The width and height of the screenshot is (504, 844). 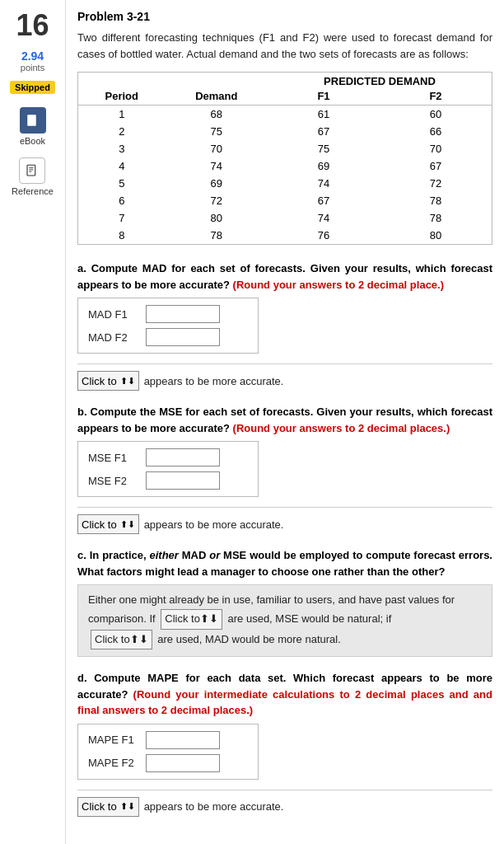 What do you see at coordinates (214, 524) in the screenshot?
I see `section-b-appears-text: appears to be more accurate.` at bounding box center [214, 524].